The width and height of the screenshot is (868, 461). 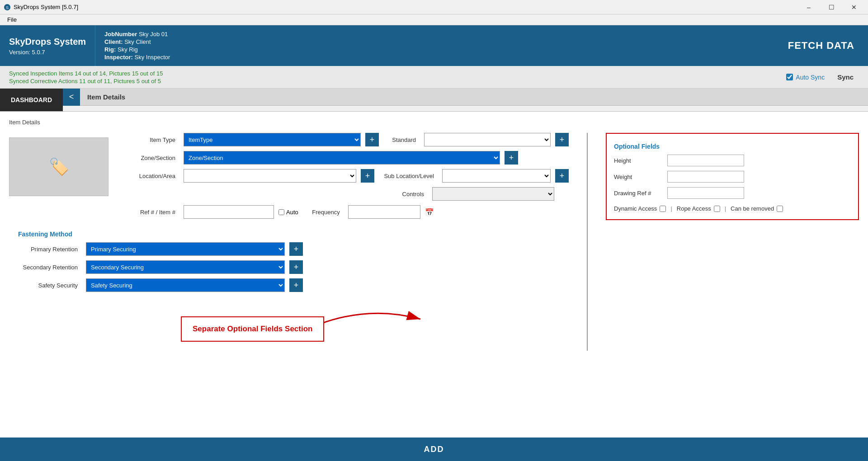 What do you see at coordinates (809, 7) in the screenshot?
I see `minimize-button: –` at bounding box center [809, 7].